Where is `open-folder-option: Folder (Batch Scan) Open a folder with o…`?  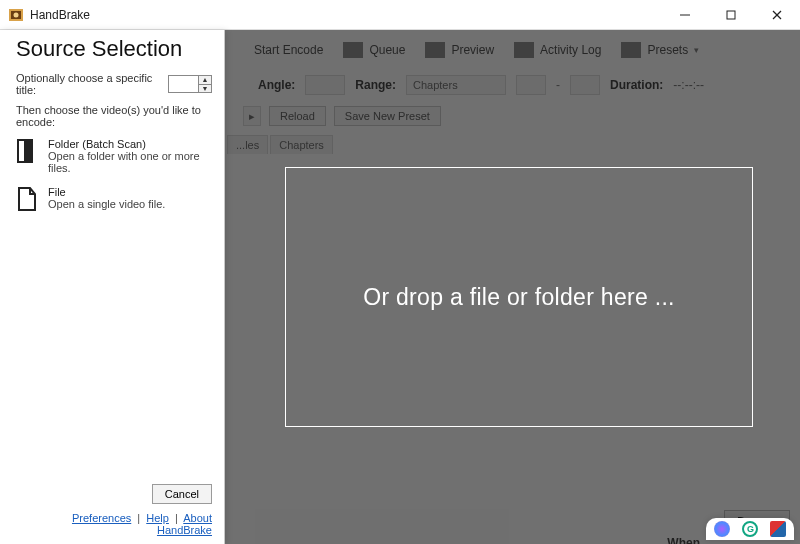
open-folder-option: Folder (Batch Scan) Open a folder with o… is located at coordinates (114, 156).